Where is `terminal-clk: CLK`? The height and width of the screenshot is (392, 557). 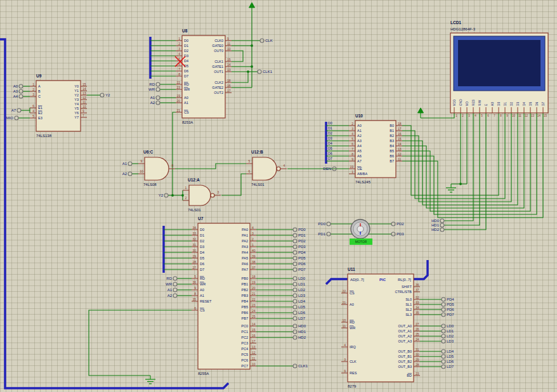
terminal-clk: CLK is located at coordinates (266, 41).